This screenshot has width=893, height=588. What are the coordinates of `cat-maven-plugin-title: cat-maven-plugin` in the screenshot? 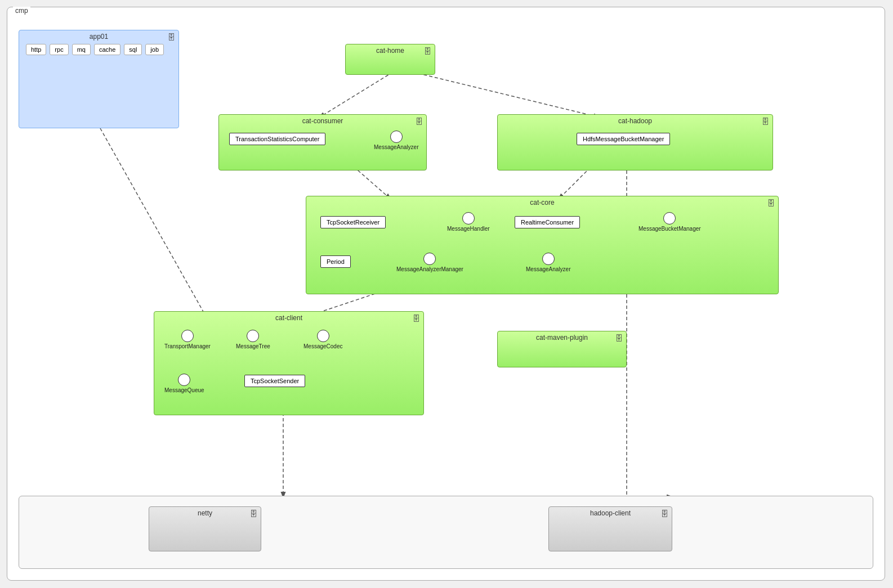 It's located at (562, 338).